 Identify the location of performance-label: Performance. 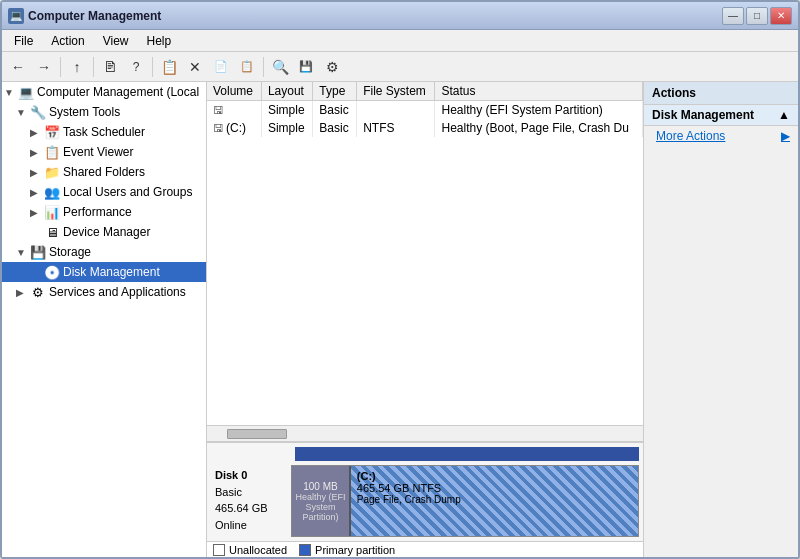
(98, 212).